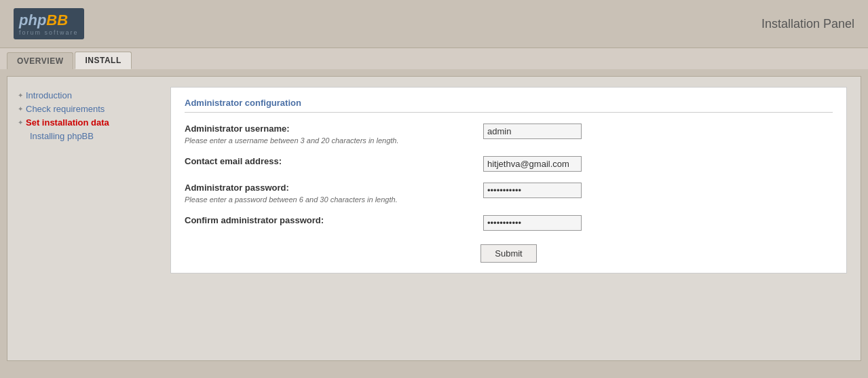  I want to click on submit-area: Submit, so click(509, 254).